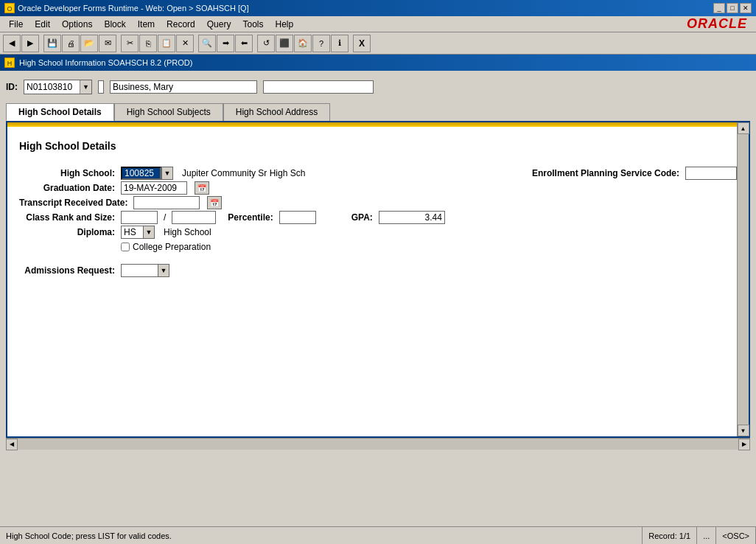 The image size is (756, 544). What do you see at coordinates (67, 173) in the screenshot?
I see `high-school-label: High School:` at bounding box center [67, 173].